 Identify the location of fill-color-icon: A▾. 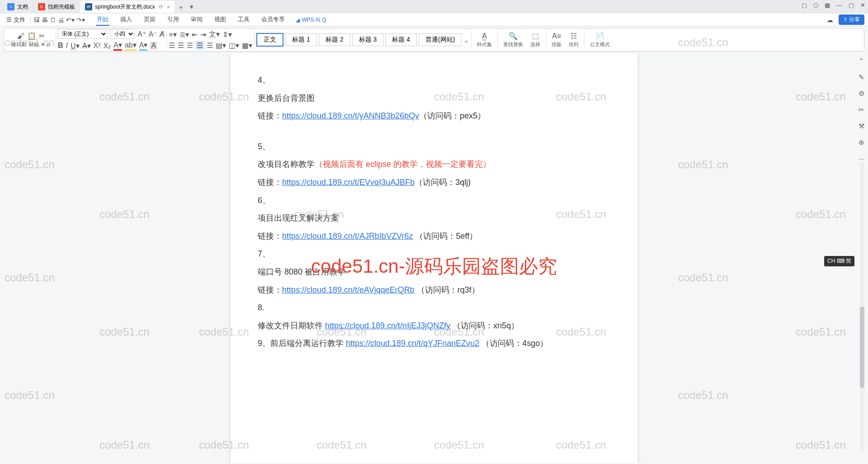
(144, 46).